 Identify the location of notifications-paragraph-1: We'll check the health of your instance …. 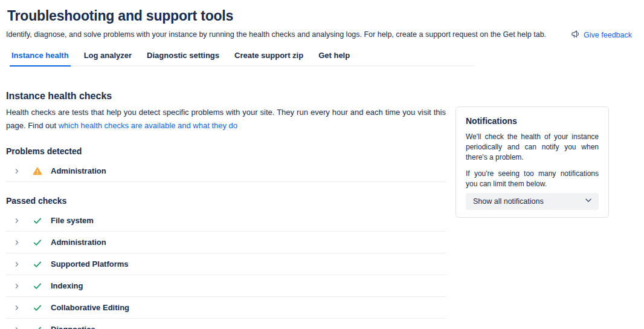
(532, 148).